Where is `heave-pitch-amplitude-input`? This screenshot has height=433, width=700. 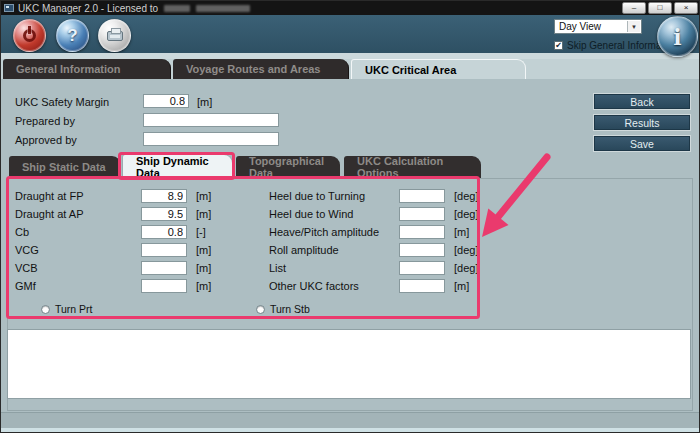
heave-pitch-amplitude-input is located at coordinates (422, 232).